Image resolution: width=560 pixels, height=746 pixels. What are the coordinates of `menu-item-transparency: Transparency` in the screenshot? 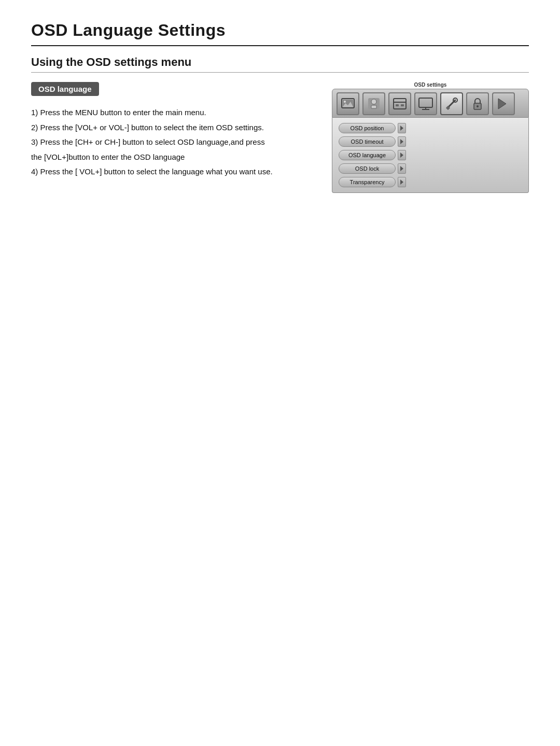 It's located at (430, 182).